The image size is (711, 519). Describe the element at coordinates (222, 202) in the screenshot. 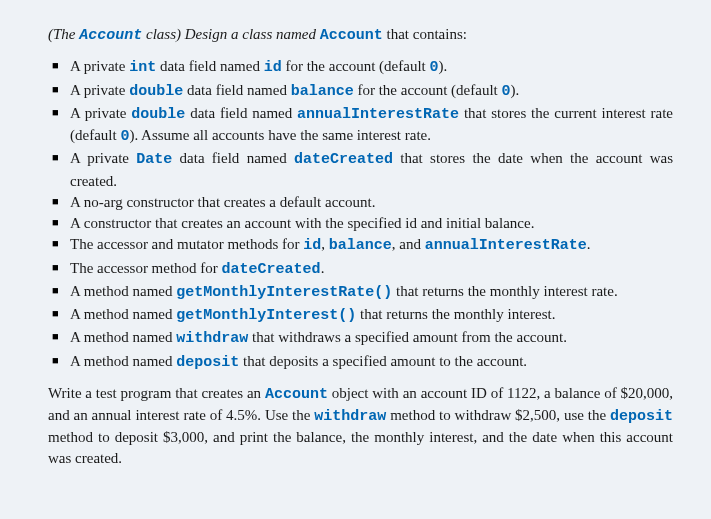

I see `text-segment: A no-arg constructor that creates a defa…` at that location.